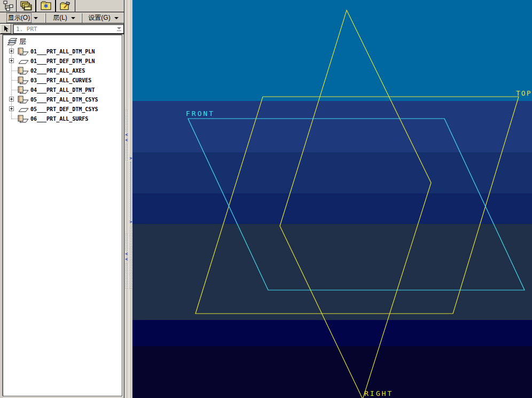 This screenshot has width=532, height=398. What do you see at coordinates (103, 18) in the screenshot?
I see `menu-settings-button: 设置(G)` at bounding box center [103, 18].